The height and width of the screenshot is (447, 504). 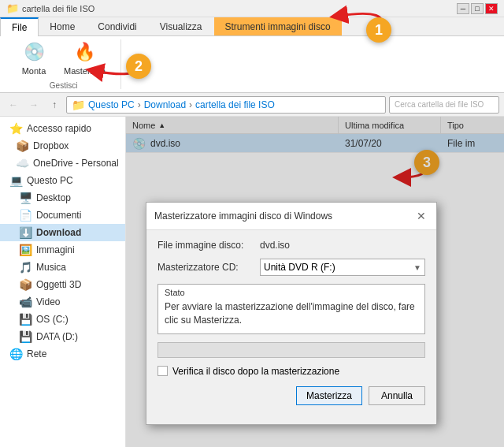 What do you see at coordinates (63, 215) in the screenshot?
I see `sidebar-item-documenti: 📄 Documenti` at bounding box center [63, 215].